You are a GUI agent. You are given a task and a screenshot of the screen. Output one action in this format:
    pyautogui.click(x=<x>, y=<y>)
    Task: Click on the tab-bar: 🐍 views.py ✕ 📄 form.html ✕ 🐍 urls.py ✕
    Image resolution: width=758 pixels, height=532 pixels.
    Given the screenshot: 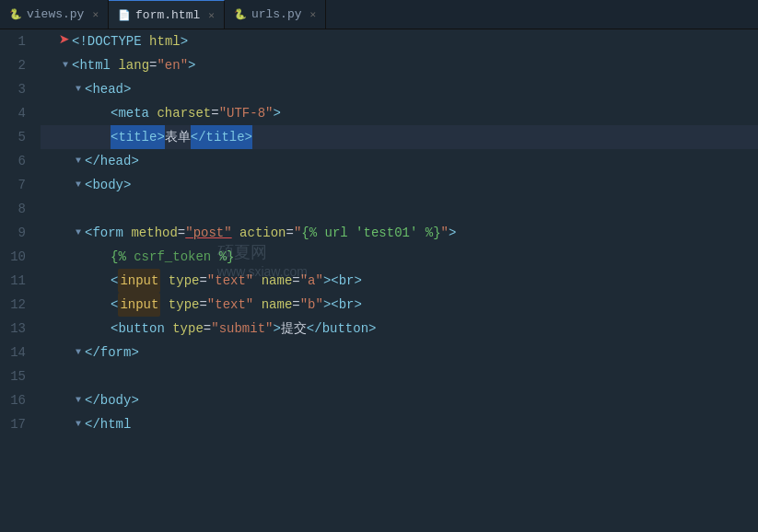 What is the action you would take?
    pyautogui.click(x=379, y=15)
    